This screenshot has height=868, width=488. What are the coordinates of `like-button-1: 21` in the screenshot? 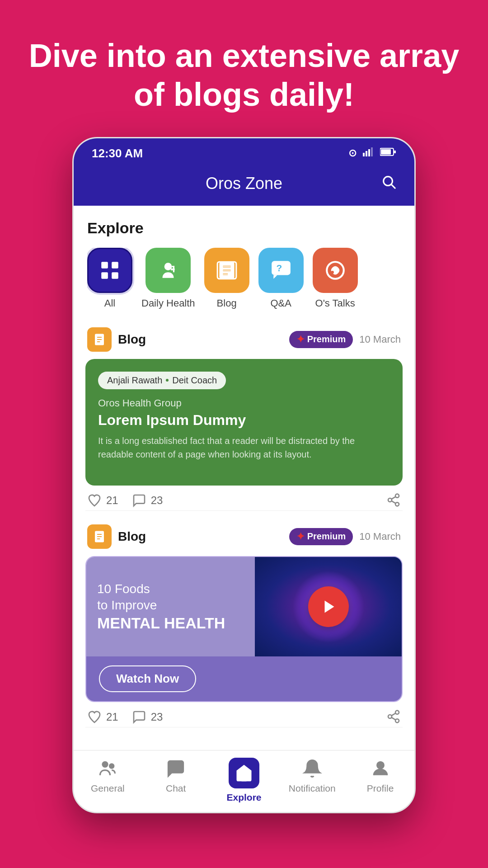 It's located at (103, 500).